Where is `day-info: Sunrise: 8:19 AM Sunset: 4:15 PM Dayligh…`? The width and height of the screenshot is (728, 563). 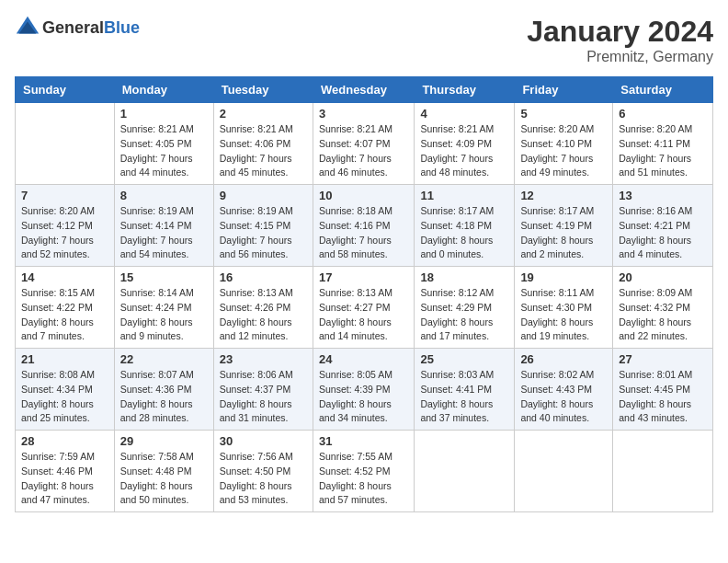
day-info: Sunrise: 8:19 AM Sunset: 4:15 PM Dayligh… is located at coordinates (263, 234).